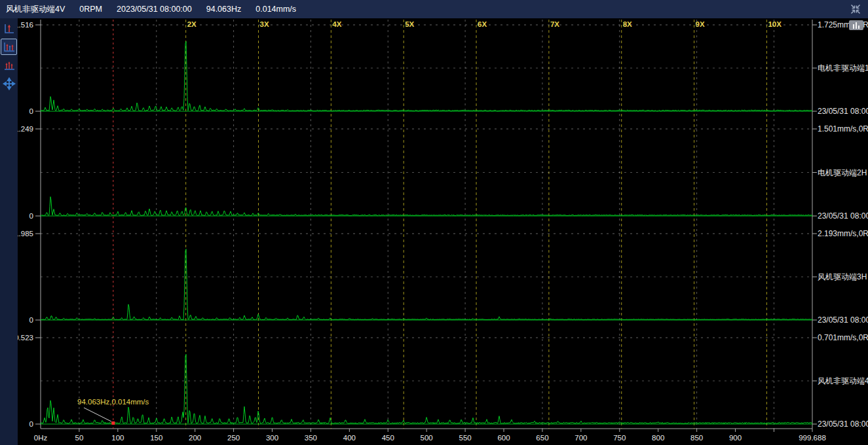 Image resolution: width=868 pixels, height=445 pixels. Describe the element at coordinates (580, 438) in the screenshot. I see `x-tick-label: 700` at that location.